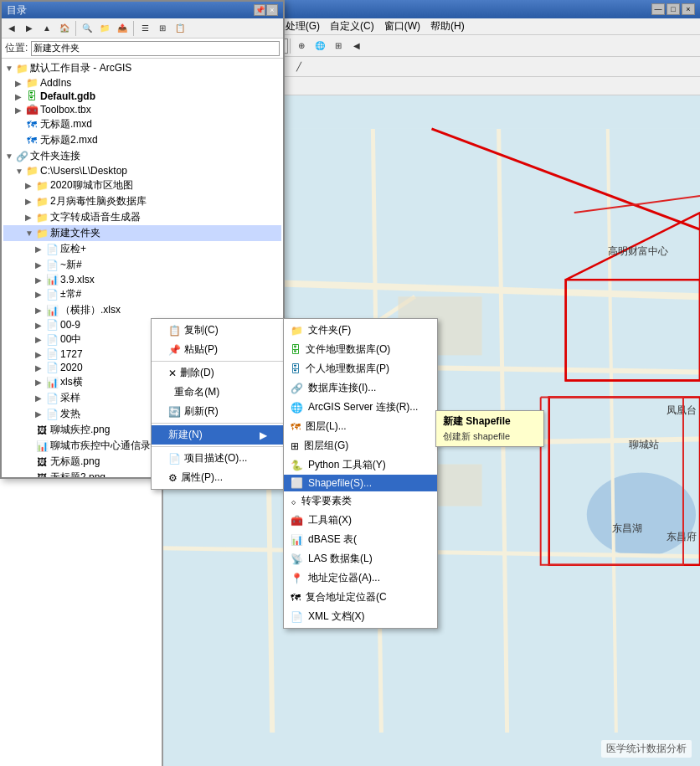 This screenshot has height=766, width=700. I want to click on ctx-refresh: 🔄 刷新(R), so click(218, 412).